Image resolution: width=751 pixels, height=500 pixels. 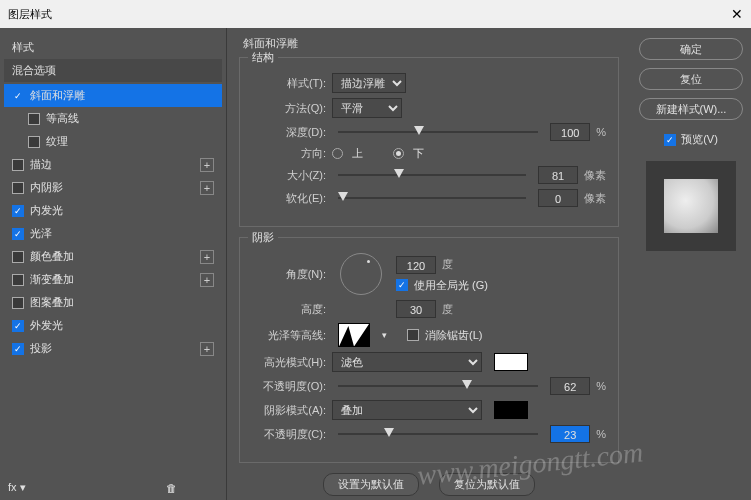 What do you see at coordinates (113, 188) in the screenshot?
I see `style-item-4: 内阴影+` at bounding box center [113, 188].